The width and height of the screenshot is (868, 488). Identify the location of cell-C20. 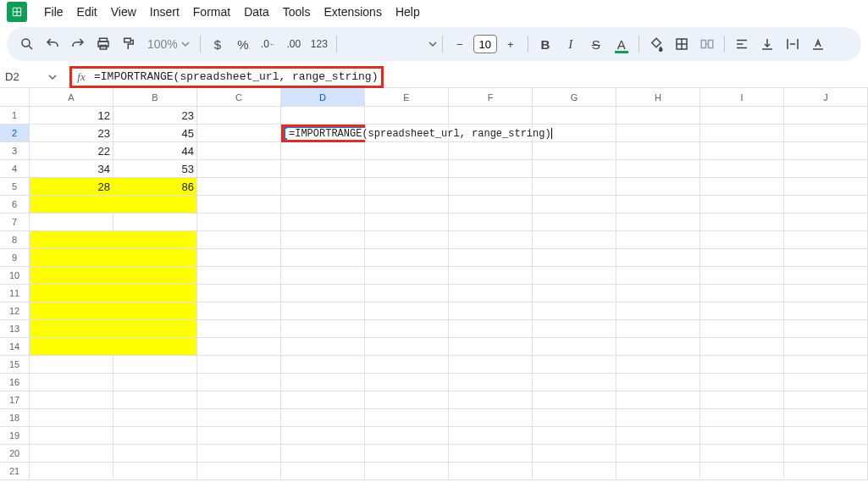
(239, 454).